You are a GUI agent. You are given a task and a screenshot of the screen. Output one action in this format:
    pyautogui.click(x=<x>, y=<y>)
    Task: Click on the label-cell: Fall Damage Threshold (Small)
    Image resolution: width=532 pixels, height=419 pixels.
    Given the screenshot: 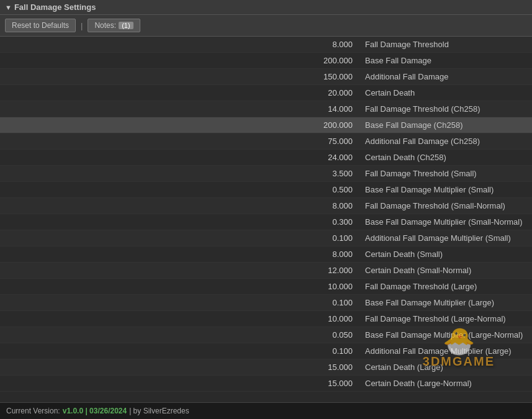 What is the action you would take?
    pyautogui.click(x=446, y=174)
    